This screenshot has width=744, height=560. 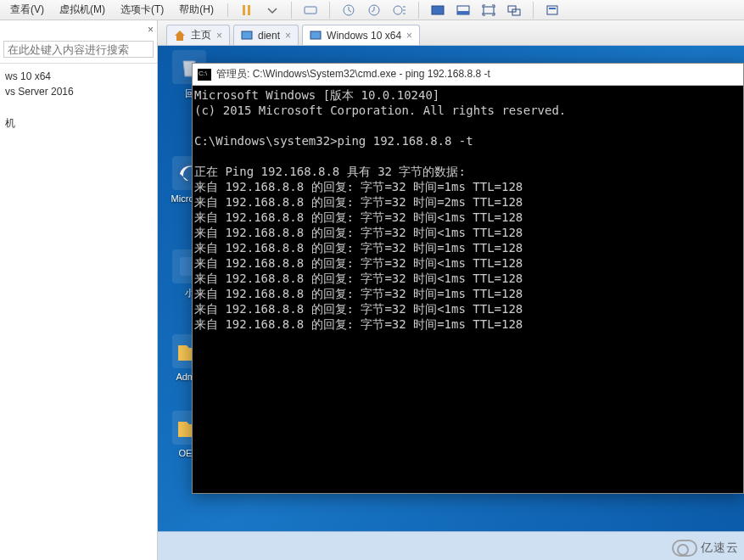 What do you see at coordinates (78, 76) in the screenshot?
I see `sidebar-item: ws 10 x64` at bounding box center [78, 76].